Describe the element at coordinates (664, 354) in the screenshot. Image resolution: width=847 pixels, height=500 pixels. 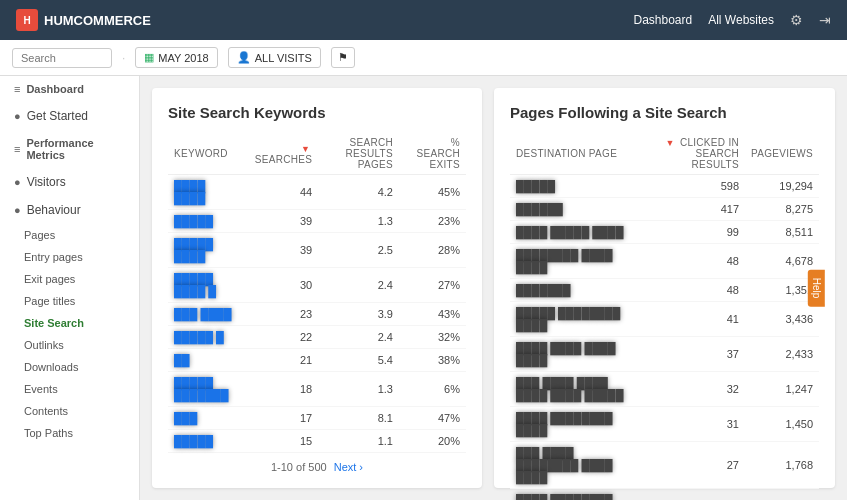
I see `table-row: ████ ████ ████ ████ 37 2,433` at that location.